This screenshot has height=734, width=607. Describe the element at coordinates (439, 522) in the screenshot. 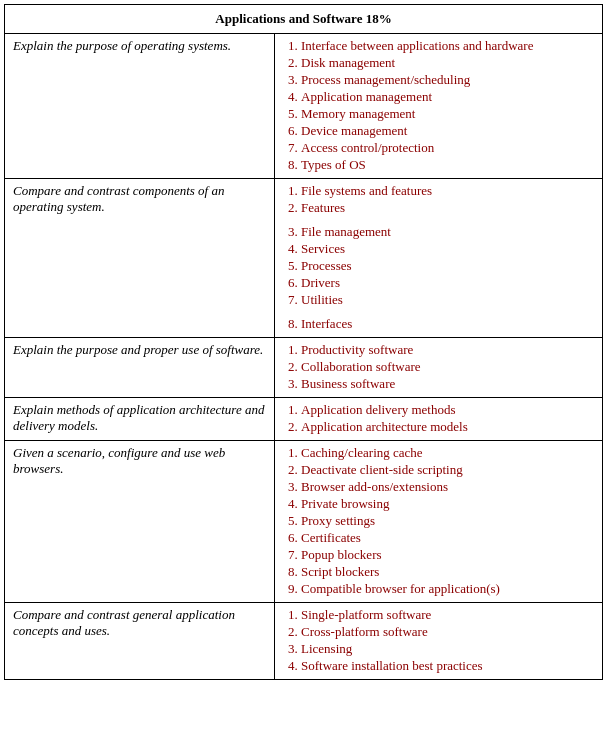

I see `row-4-right: Caching/clearing cacheDeactivate client-…` at that location.